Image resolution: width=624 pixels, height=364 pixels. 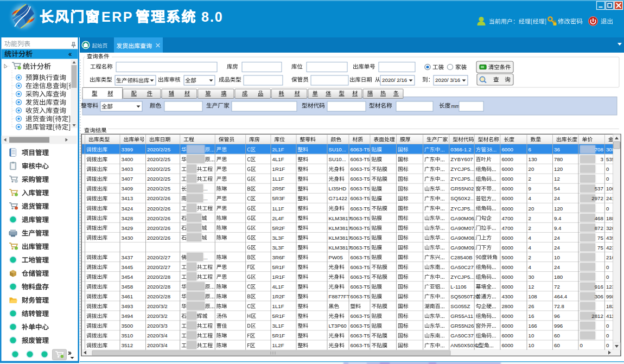 What do you see at coordinates (278, 208) in the screenshot?
I see `svg-text: 1L1F` at bounding box center [278, 208].